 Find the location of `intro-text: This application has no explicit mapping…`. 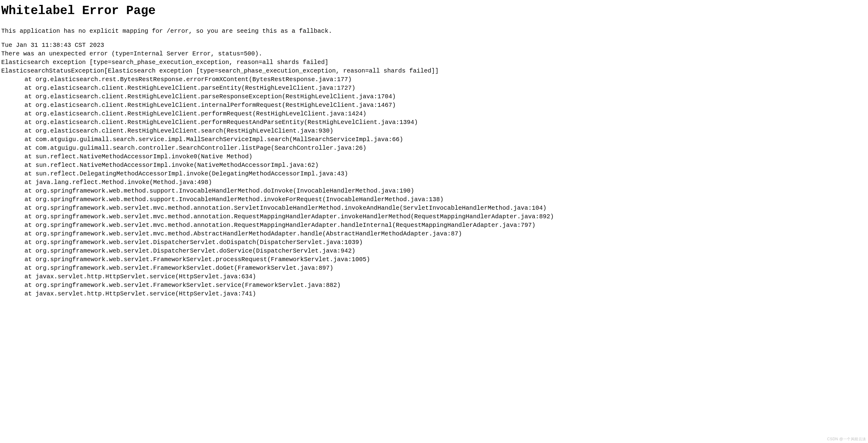

intro-text: This application has no explicit mapping… is located at coordinates (434, 31).